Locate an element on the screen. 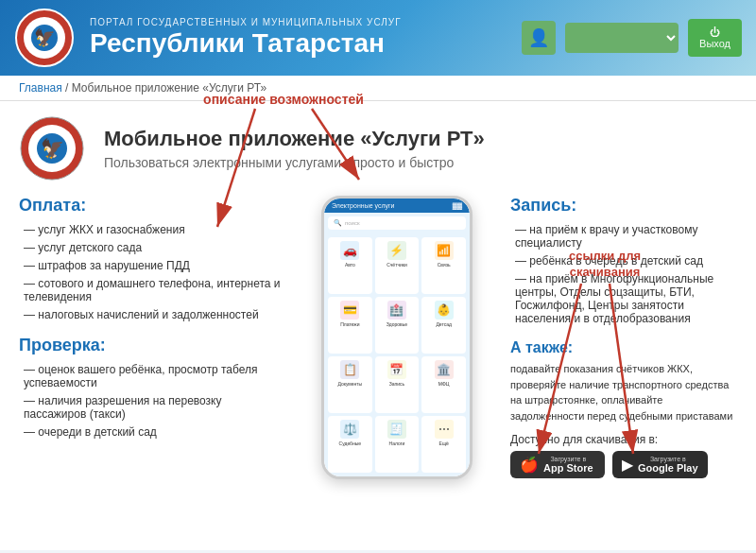  also-section: А также: подавайте показания счётчиков Ж… is located at coordinates (624, 382).